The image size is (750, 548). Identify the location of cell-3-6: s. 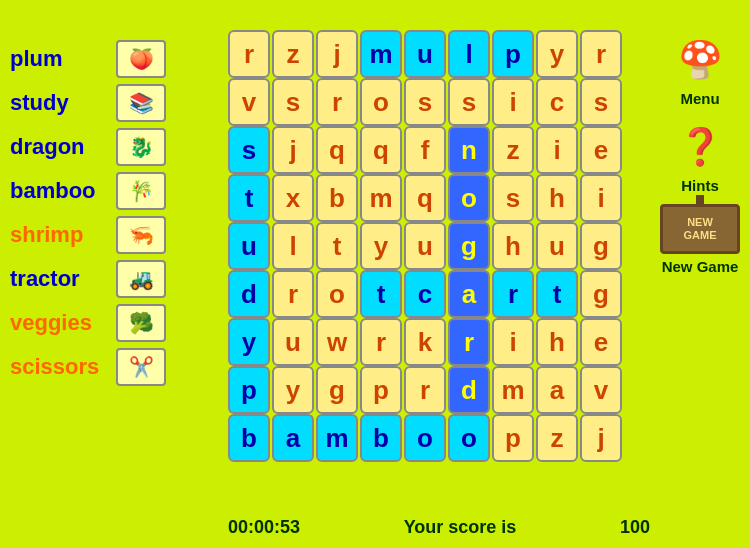
(513, 198).